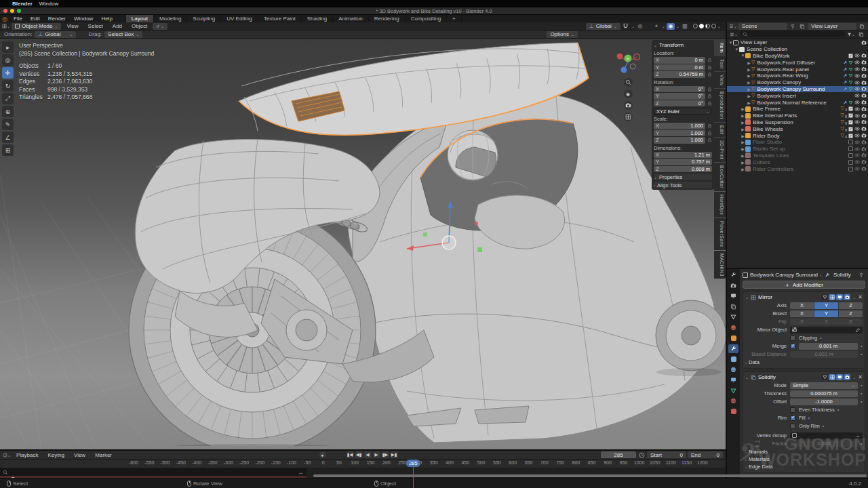 Image resolution: width=868 pixels, height=488 pixels. What do you see at coordinates (720, 177) in the screenshot?
I see `n-panel-tab-boxcutter: BoxCutter` at bounding box center [720, 177].